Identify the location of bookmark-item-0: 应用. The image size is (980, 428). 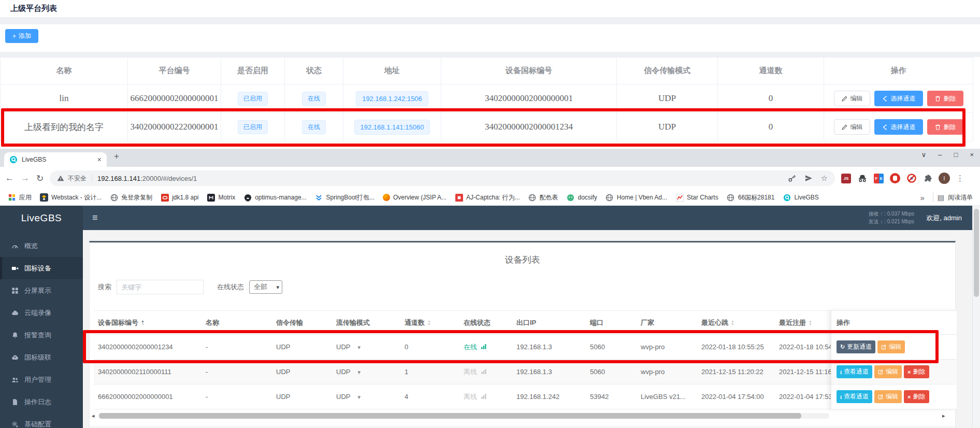
(20, 198).